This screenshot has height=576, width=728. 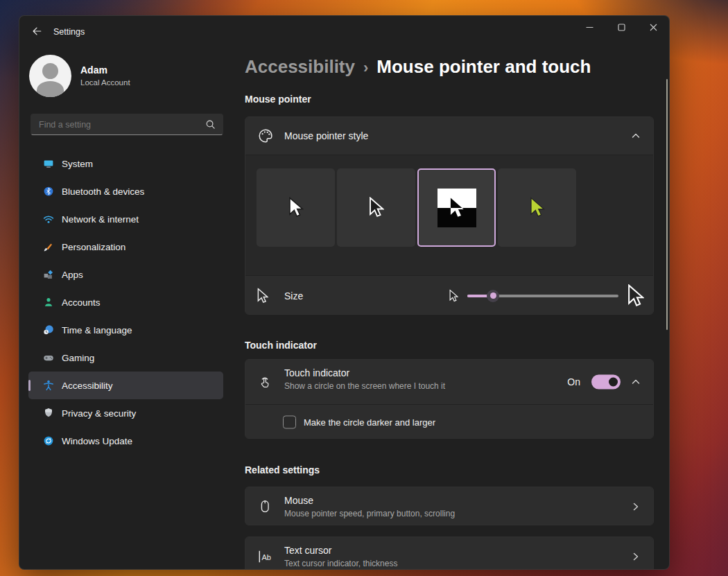 What do you see at coordinates (621, 28) in the screenshot?
I see `maximize-icon` at bounding box center [621, 28].